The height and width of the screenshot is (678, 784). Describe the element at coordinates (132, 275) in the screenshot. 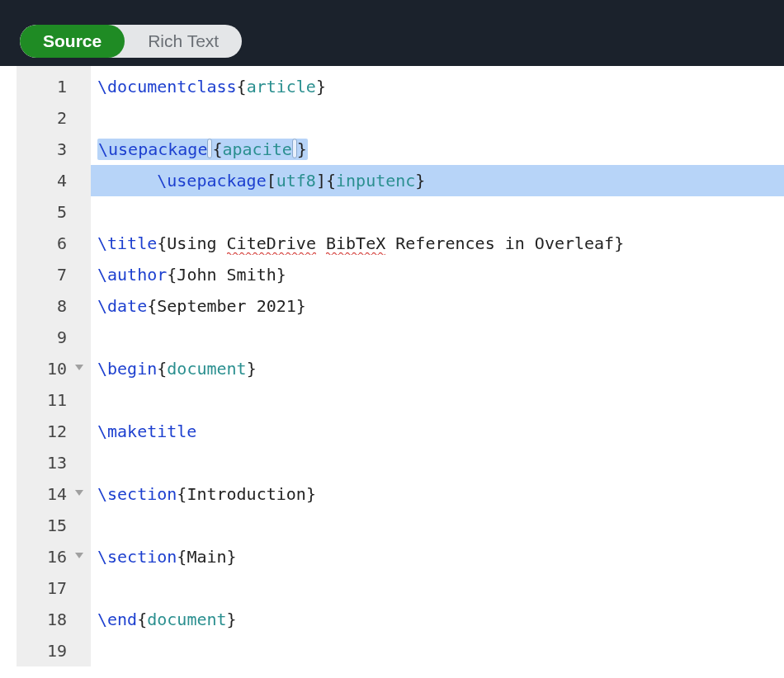

I see `latex-command: \author` at that location.